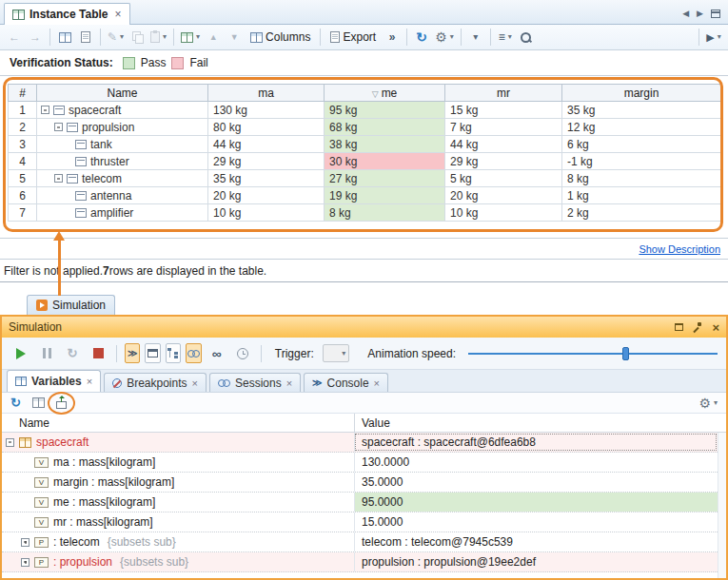  What do you see at coordinates (641, 196) in the screenshot?
I see `margin-cell: 1 kg` at bounding box center [641, 196].